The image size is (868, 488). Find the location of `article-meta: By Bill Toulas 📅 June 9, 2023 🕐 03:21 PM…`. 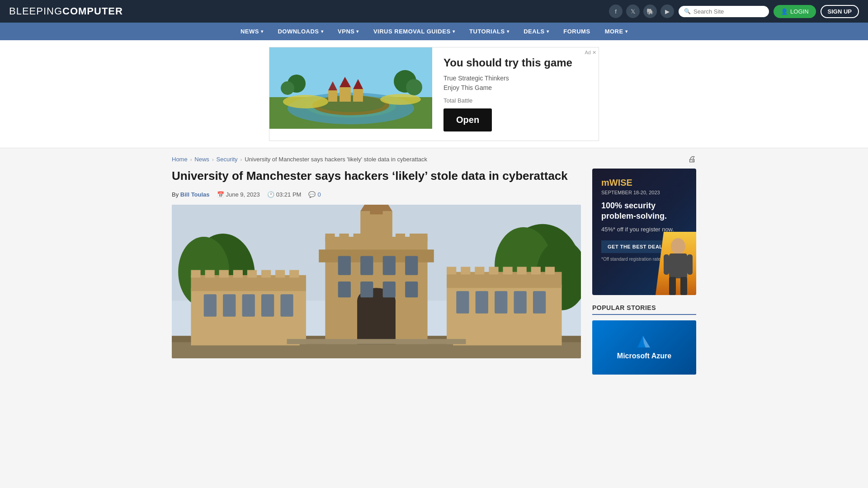

article-meta: By Bill Toulas 📅 June 9, 2023 🕐 03:21 PM… is located at coordinates (376, 194).